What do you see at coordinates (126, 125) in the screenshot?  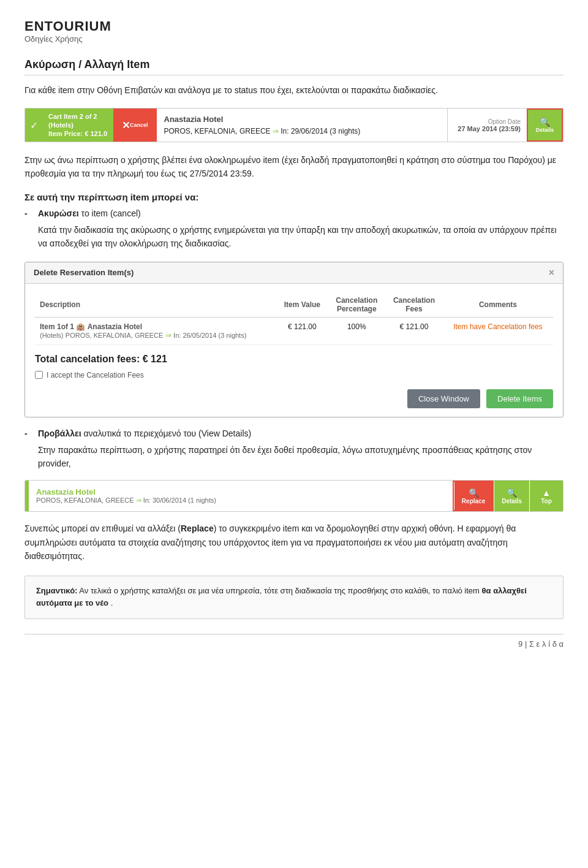 I see `cancel-x-icon: ✕` at bounding box center [126, 125].